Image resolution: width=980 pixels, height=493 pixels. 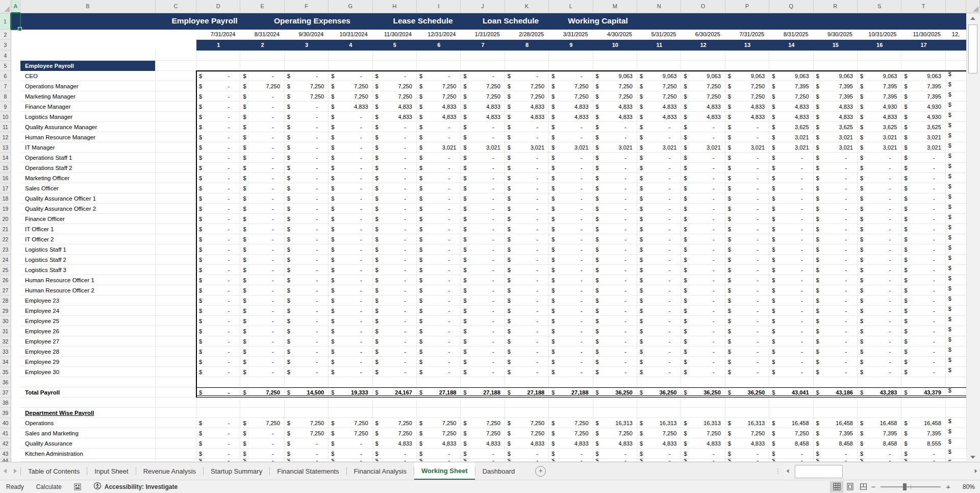 I want to click on cell-L32: $-, so click(x=571, y=341).